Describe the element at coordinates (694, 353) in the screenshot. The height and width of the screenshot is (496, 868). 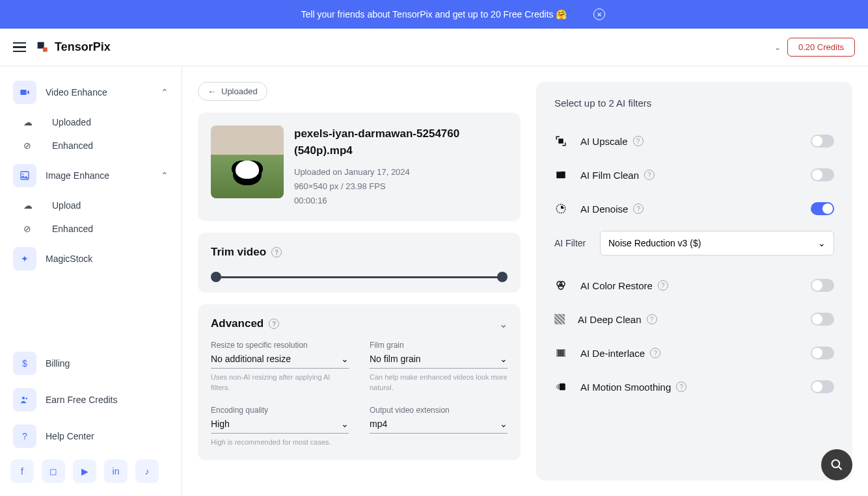
I see `filter-deinterlace: AI De-interlace?` at that location.